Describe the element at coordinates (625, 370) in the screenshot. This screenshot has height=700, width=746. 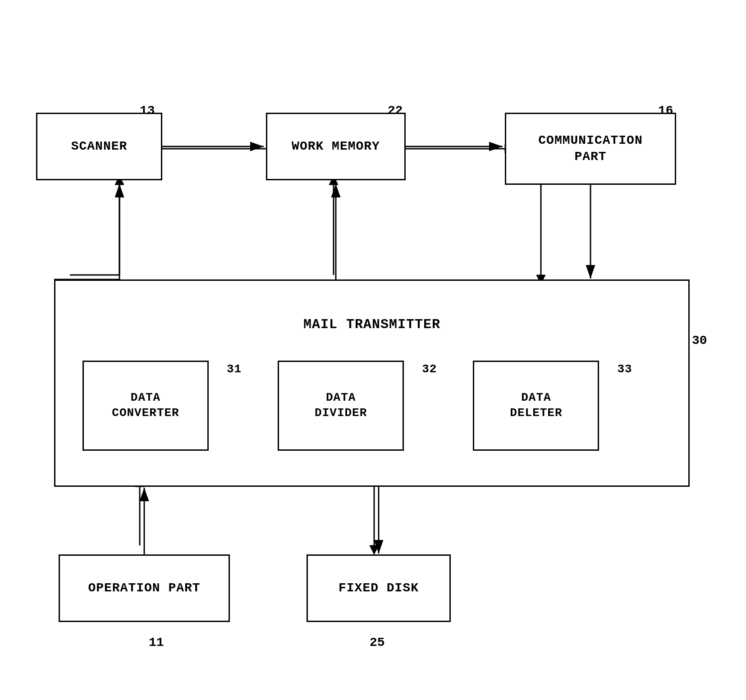
I see `data-deleter-number: 33` at that location.